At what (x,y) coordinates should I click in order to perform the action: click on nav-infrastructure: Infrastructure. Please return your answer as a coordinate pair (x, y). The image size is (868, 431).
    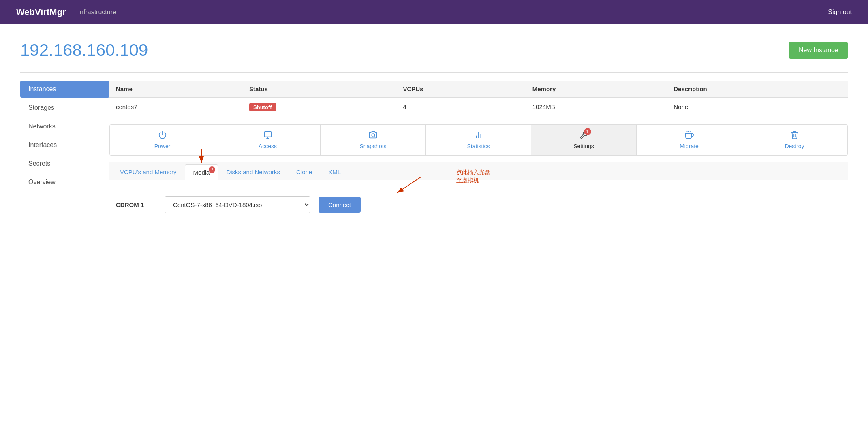
    Looking at the image, I should click on (97, 12).